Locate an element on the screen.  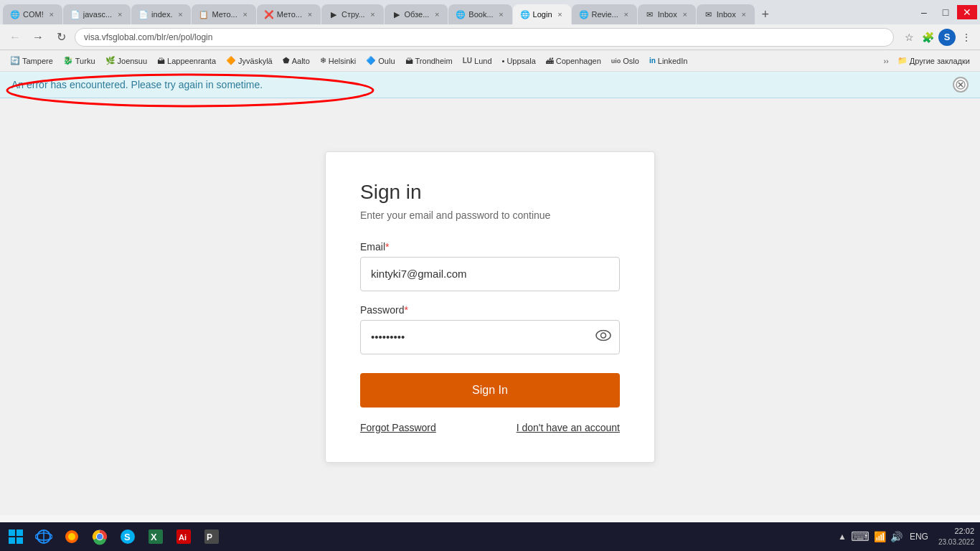
tray-arrow: ▲ is located at coordinates (842, 537).